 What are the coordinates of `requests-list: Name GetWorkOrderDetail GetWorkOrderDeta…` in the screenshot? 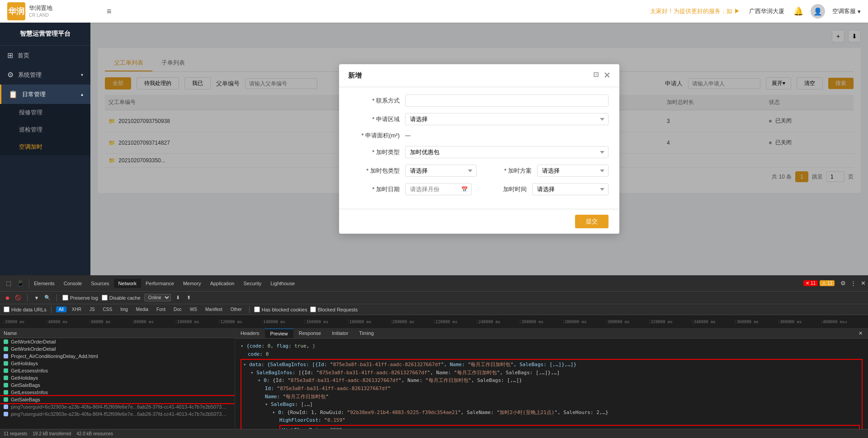 It's located at (118, 379).